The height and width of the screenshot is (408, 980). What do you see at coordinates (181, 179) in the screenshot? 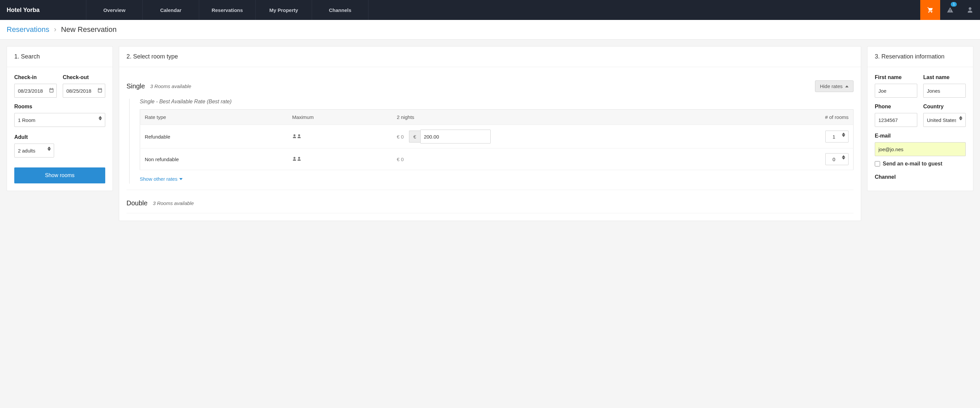
I see `caret-down-icon` at bounding box center [181, 179].